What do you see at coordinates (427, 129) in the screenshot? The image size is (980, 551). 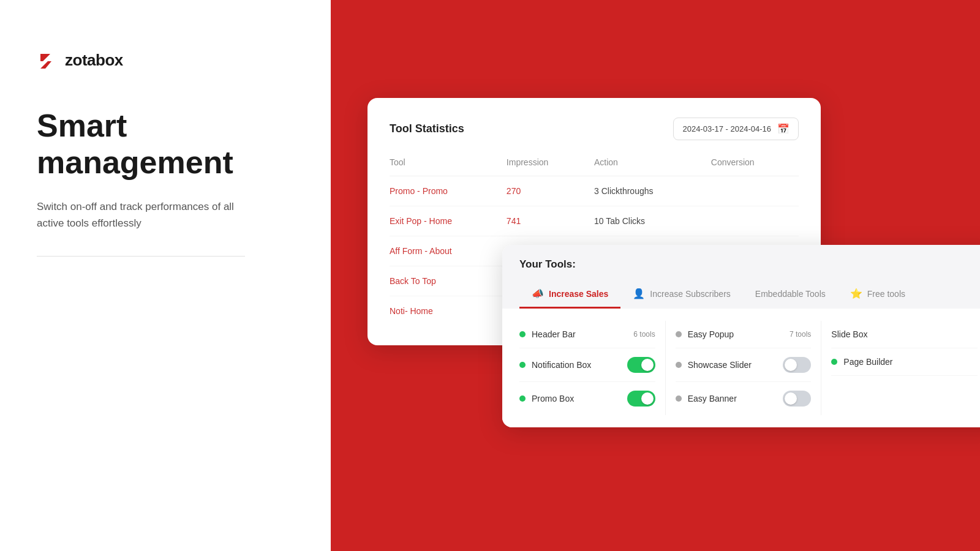 I see `stats-title: Tool Statistics` at bounding box center [427, 129].